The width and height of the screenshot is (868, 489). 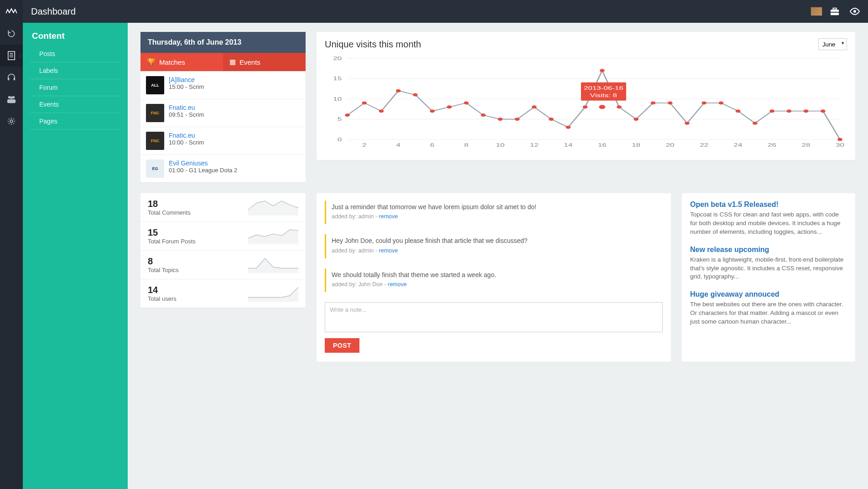 What do you see at coordinates (151, 62) in the screenshot?
I see `trophy-icon: 🏆` at bounding box center [151, 62].